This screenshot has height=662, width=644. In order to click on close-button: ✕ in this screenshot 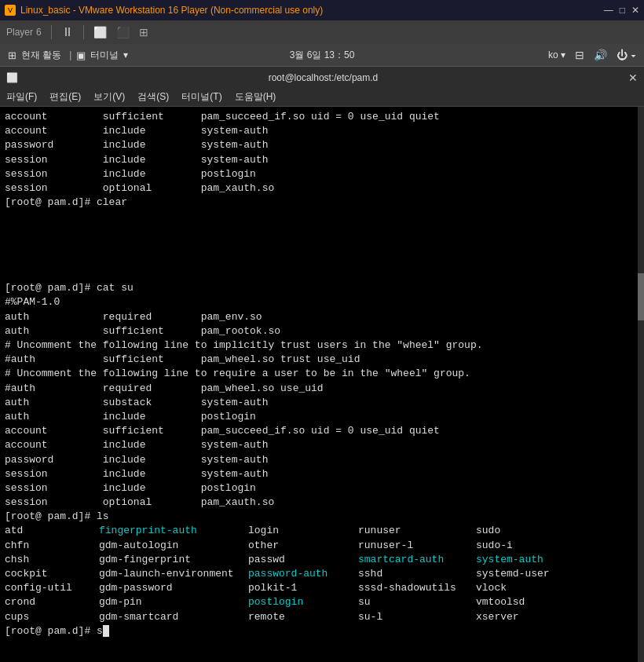, I will do `click(635, 10)`.